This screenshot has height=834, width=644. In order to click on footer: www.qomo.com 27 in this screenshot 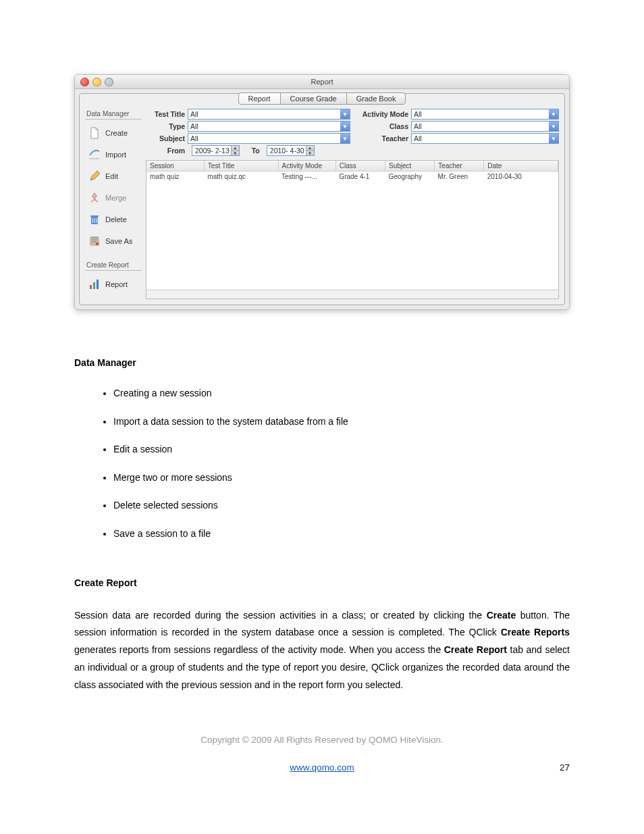, I will do `click(322, 767)`.